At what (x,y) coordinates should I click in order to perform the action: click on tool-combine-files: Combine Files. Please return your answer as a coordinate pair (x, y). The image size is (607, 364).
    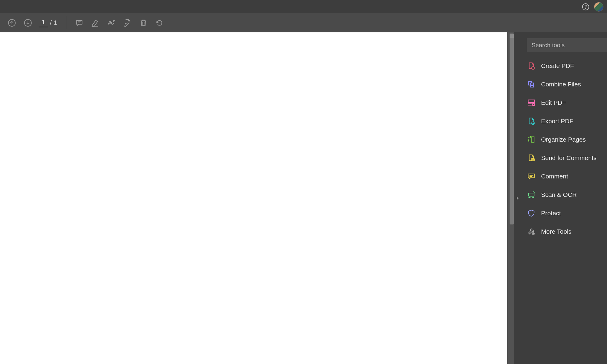
    Looking at the image, I should click on (564, 84).